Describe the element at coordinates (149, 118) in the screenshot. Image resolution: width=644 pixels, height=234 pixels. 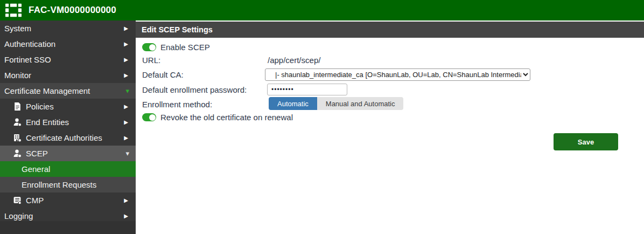
I see `revoke-toggle` at that location.